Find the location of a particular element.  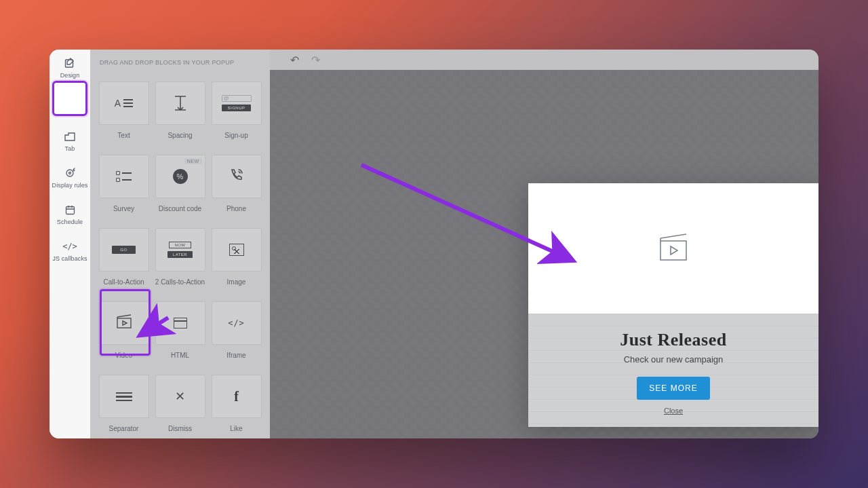

block-label: Dismiss is located at coordinates (180, 429).